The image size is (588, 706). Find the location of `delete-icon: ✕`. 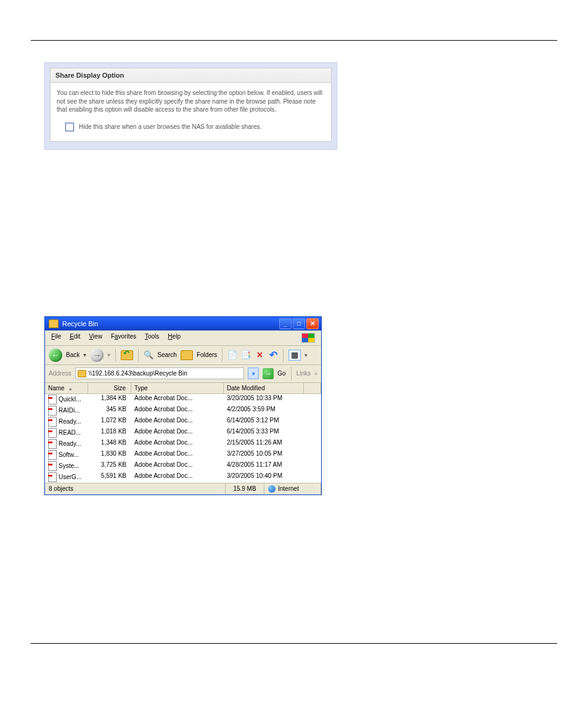

delete-icon: ✕ is located at coordinates (259, 355).